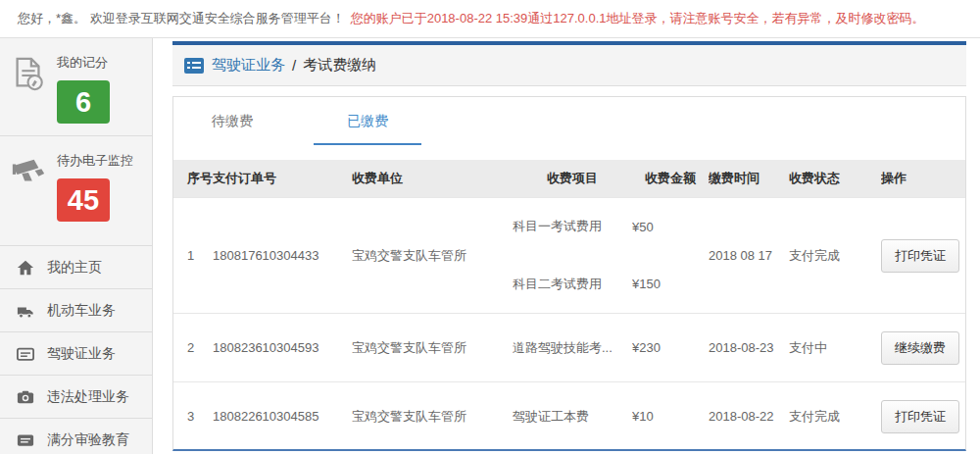 The image size is (980, 455). I want to click on cell-pay-time: 2018-08-23, so click(749, 347).